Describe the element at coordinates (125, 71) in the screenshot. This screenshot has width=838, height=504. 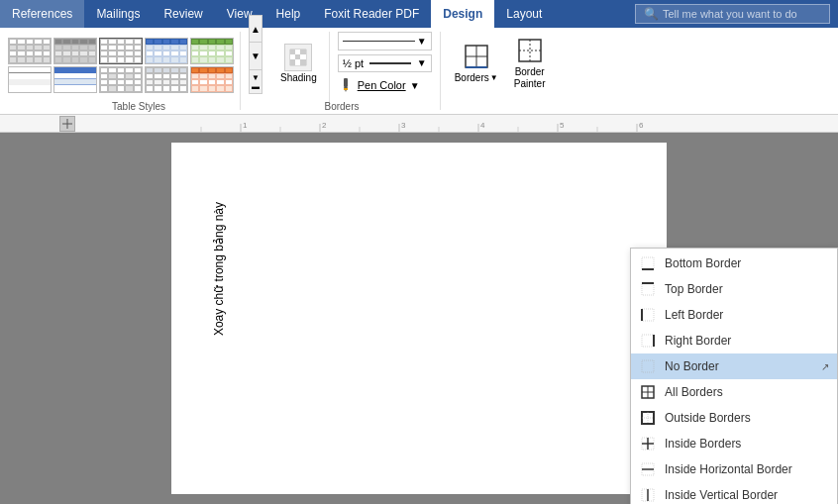
I see `table-styles-group` at that location.